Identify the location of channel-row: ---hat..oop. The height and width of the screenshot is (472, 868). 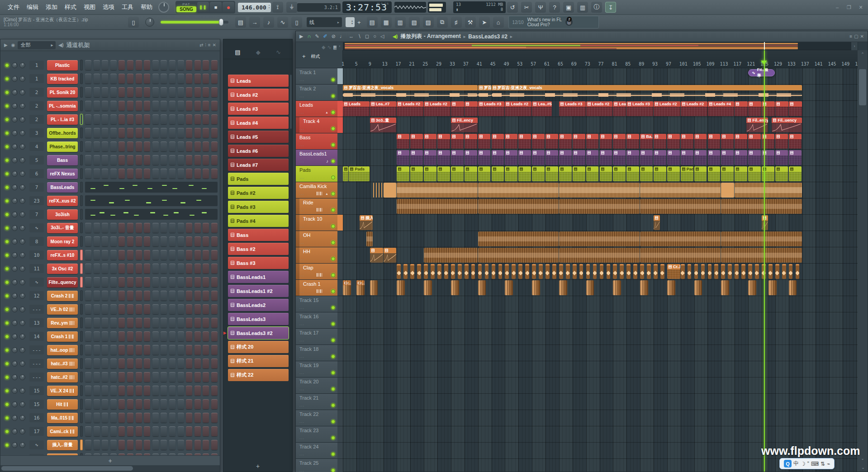
(110, 350).